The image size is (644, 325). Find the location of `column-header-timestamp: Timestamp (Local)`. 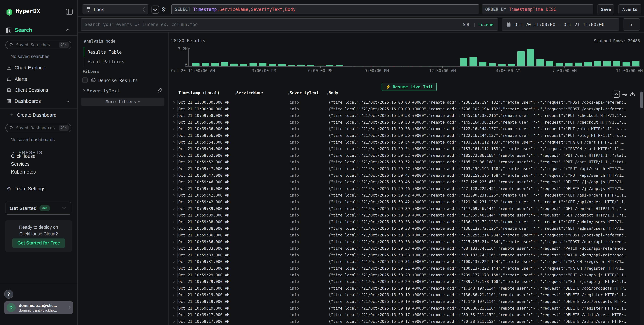

column-header-timestamp: Timestamp (Local) is located at coordinates (199, 93).